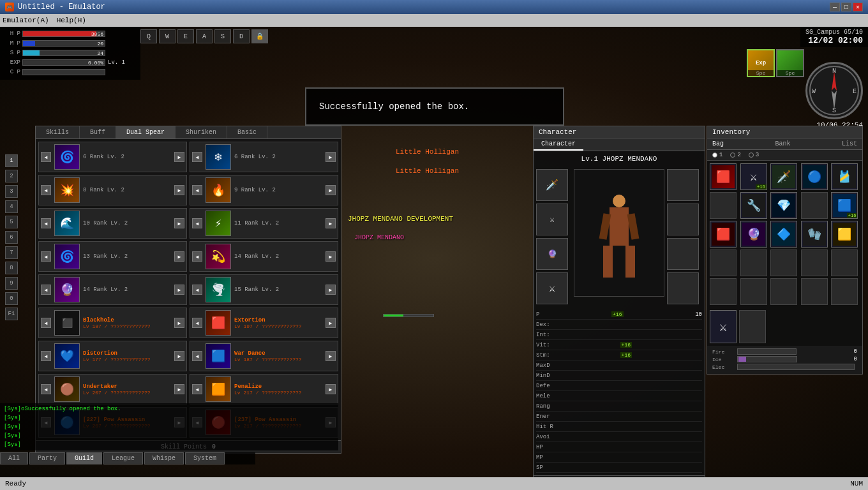 The image size is (868, 490). Describe the element at coordinates (844, 205) in the screenshot. I see `inv-slot-9: 🟦 +16` at that location.